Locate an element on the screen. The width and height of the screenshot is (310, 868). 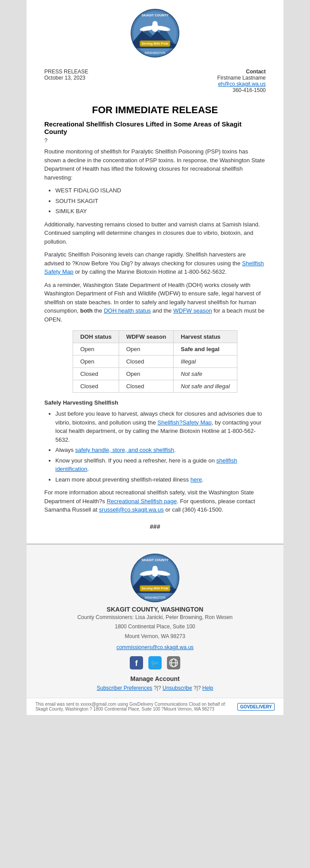
safely-title: Safely Harvesting Shellfish is located at coordinates (155, 402).